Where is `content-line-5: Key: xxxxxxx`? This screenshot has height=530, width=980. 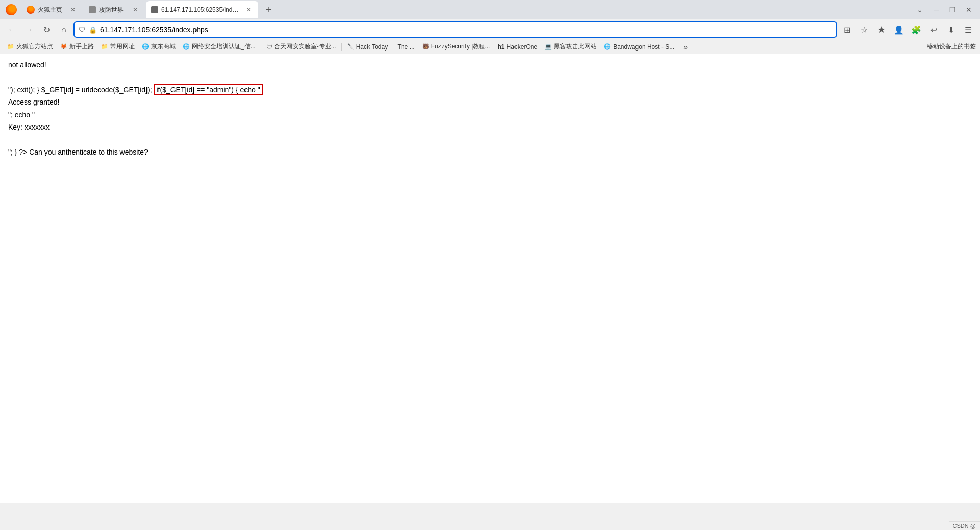
content-line-5: Key: xxxxxxx is located at coordinates (490, 127).